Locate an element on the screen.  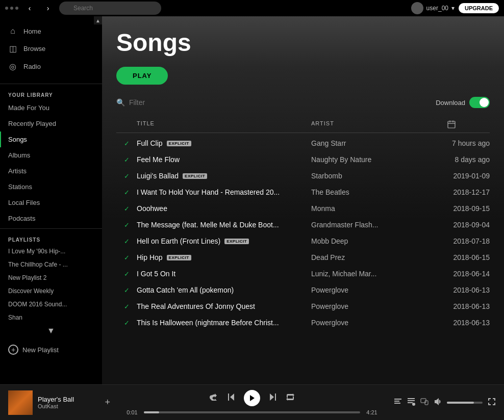
prev-button is located at coordinates (231, 398).